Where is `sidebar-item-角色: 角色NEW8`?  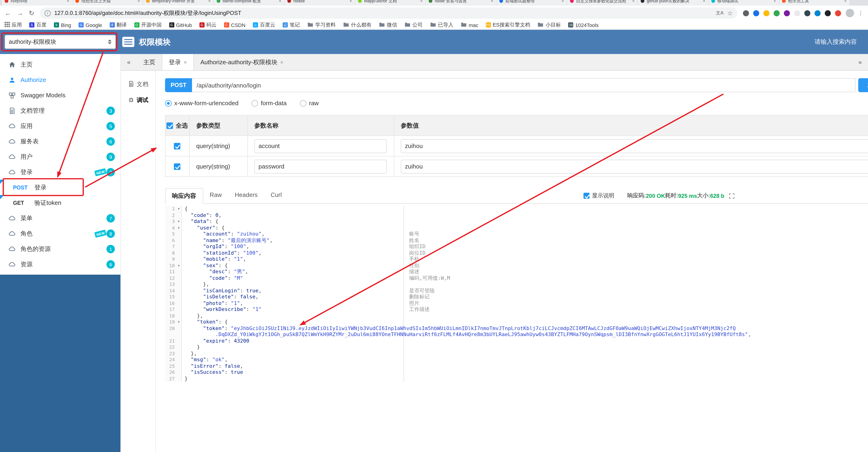 sidebar-item-角色: 角色NEW8 is located at coordinates (60, 233).